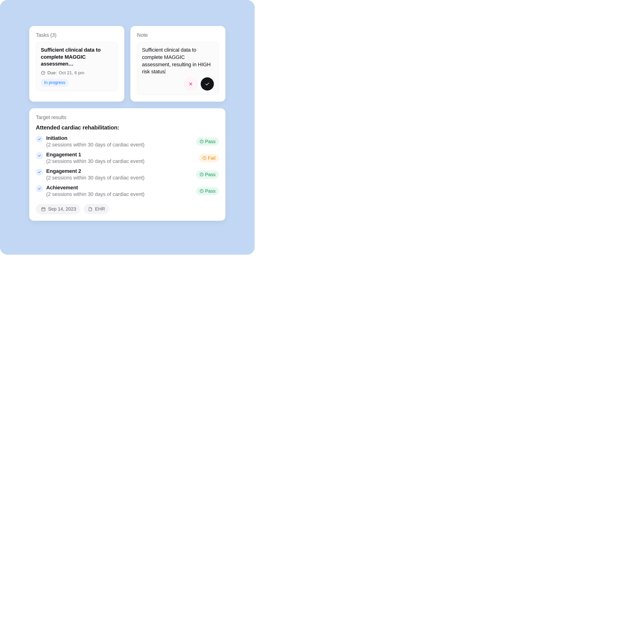 The width and height of the screenshot is (644, 644). What do you see at coordinates (127, 117) in the screenshot?
I see `target-results-title: Target results` at bounding box center [127, 117].